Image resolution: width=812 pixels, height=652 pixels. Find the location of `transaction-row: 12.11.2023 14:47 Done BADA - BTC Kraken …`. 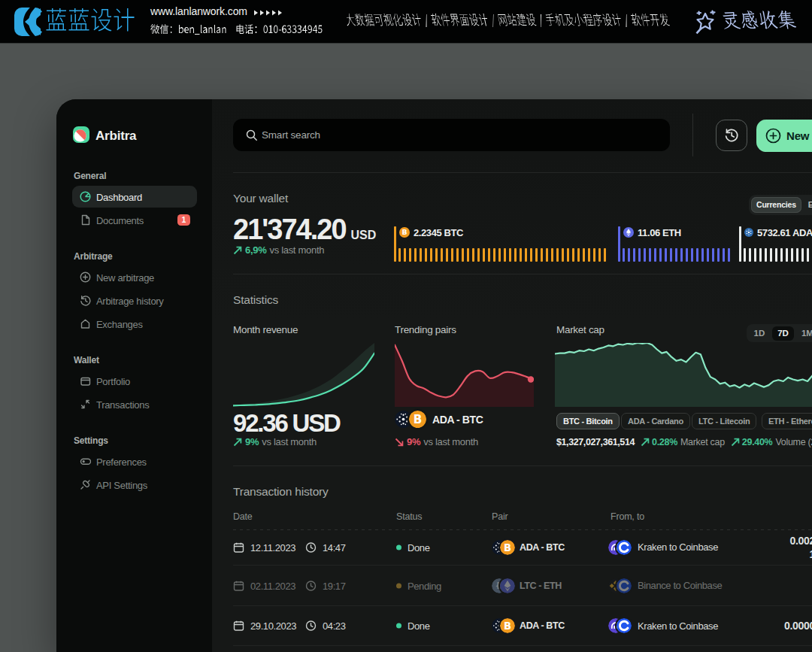

transaction-row: 12.11.2023 14:47 Done BADA - BTC Kraken … is located at coordinates (523, 547).